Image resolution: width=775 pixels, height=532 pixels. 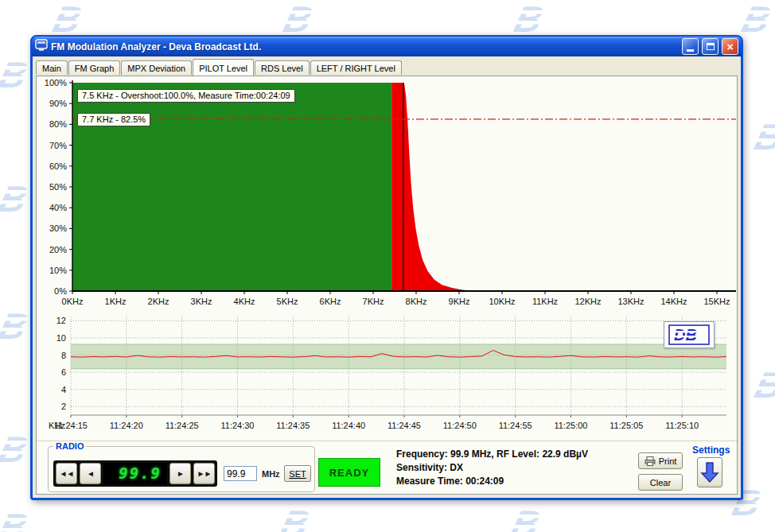 I want to click on clear-button: Clear, so click(x=660, y=482).